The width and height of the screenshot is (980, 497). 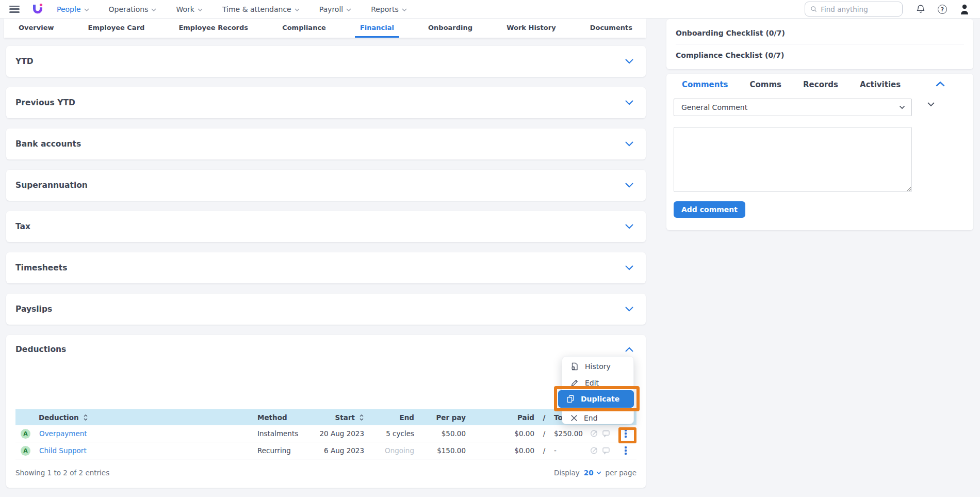 I want to click on nav-label: Operations, so click(x=129, y=9).